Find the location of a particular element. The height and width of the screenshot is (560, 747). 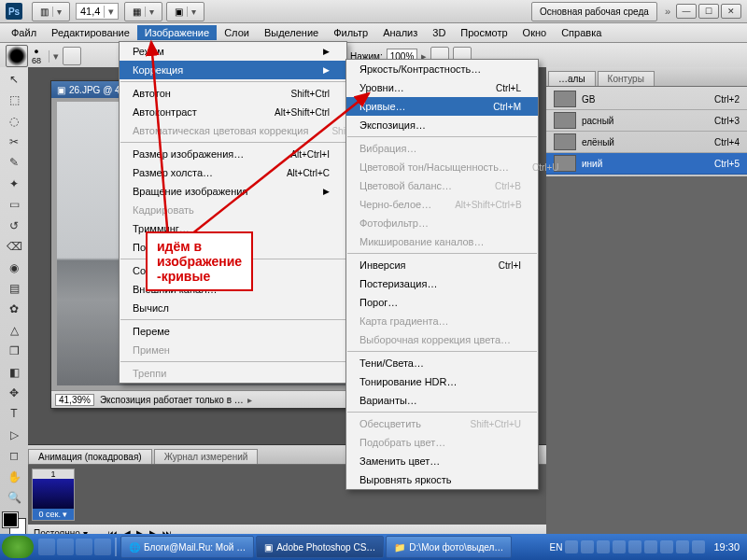

menu-item: Порог… is located at coordinates (443, 302).